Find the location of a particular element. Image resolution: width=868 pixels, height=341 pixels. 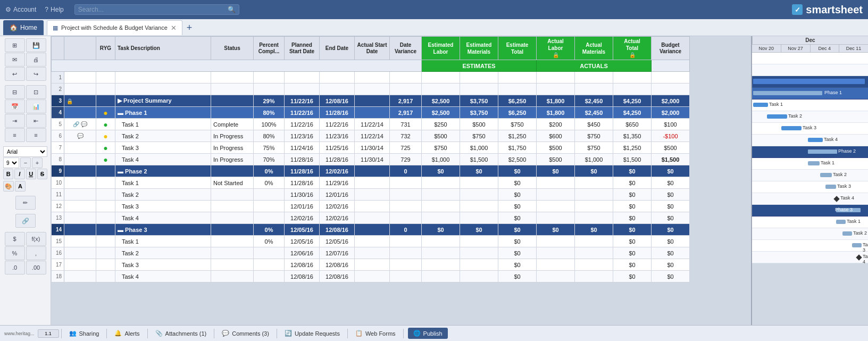

percent-button: % is located at coordinates (15, 253).